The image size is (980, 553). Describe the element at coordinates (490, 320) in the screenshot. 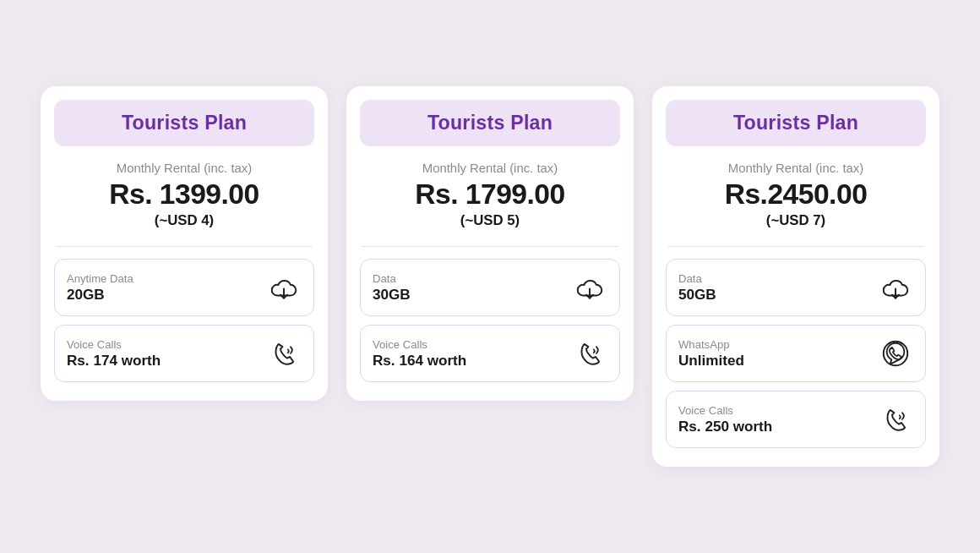

I see `feature-list: Data 30GB Voice Calls Rs. 164 worth` at that location.